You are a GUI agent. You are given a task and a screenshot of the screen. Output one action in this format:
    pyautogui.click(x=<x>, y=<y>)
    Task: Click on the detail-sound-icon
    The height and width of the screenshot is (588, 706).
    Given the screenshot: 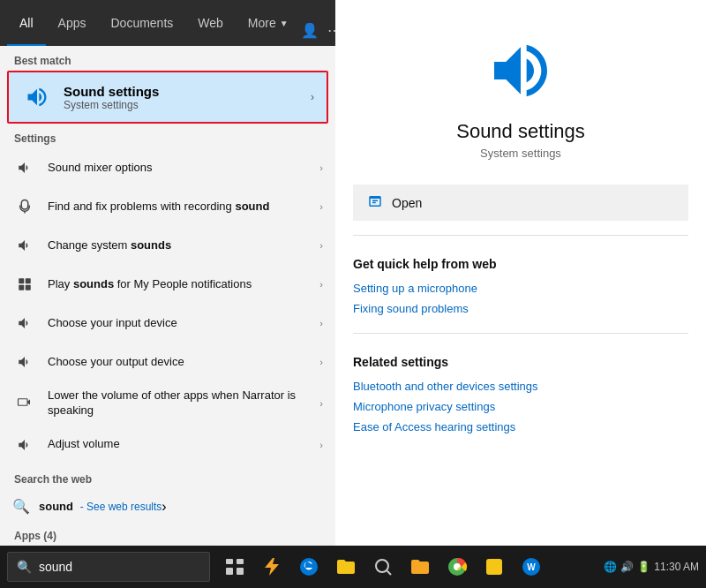 What is the action you would take?
    pyautogui.click(x=521, y=71)
    